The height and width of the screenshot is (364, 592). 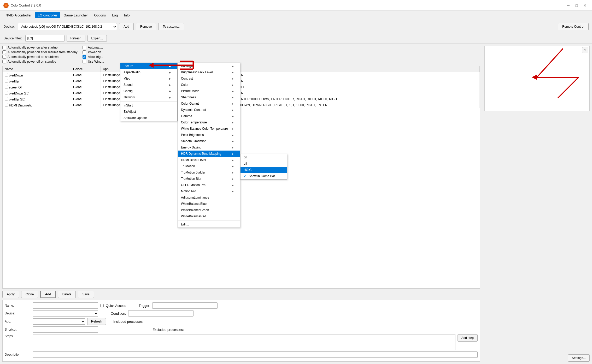 What do you see at coordinates (127, 15) in the screenshot?
I see `menu-info: Info` at bounding box center [127, 15].